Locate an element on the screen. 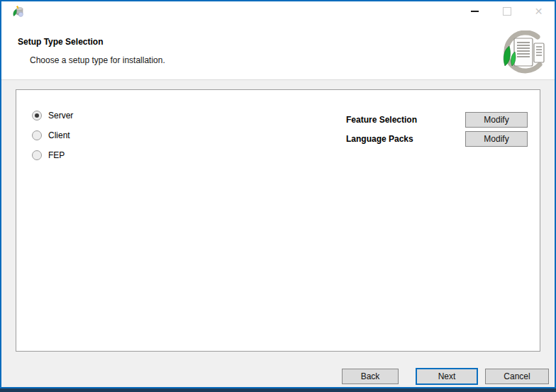  radio-server: Server is located at coordinates (52, 116).